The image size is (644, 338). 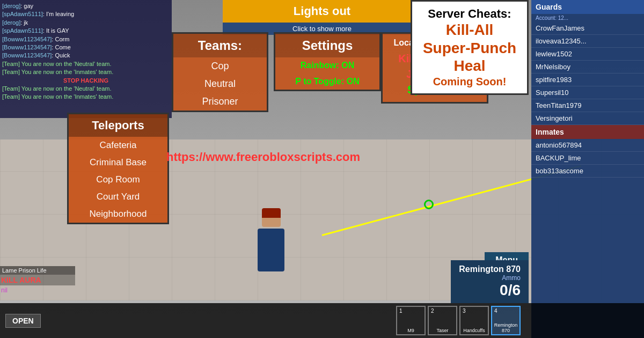 I want to click on team-prisoner: Prisoner, so click(x=220, y=102).